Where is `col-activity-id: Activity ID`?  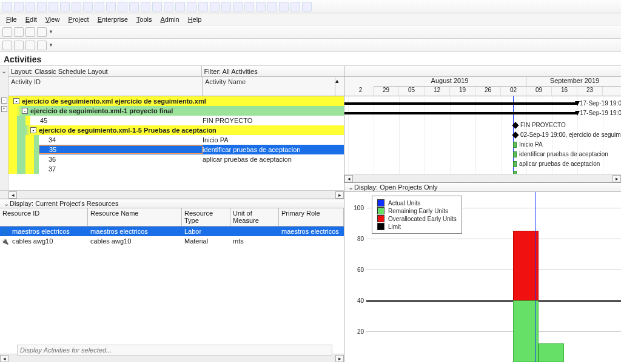
col-activity-id: Activity ID is located at coordinates (106, 86).